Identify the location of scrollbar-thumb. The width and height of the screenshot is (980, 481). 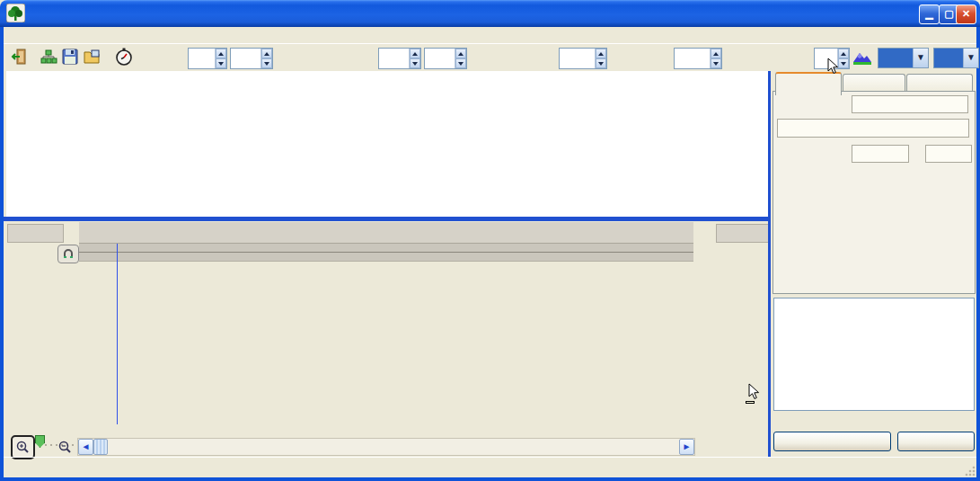
(101, 447).